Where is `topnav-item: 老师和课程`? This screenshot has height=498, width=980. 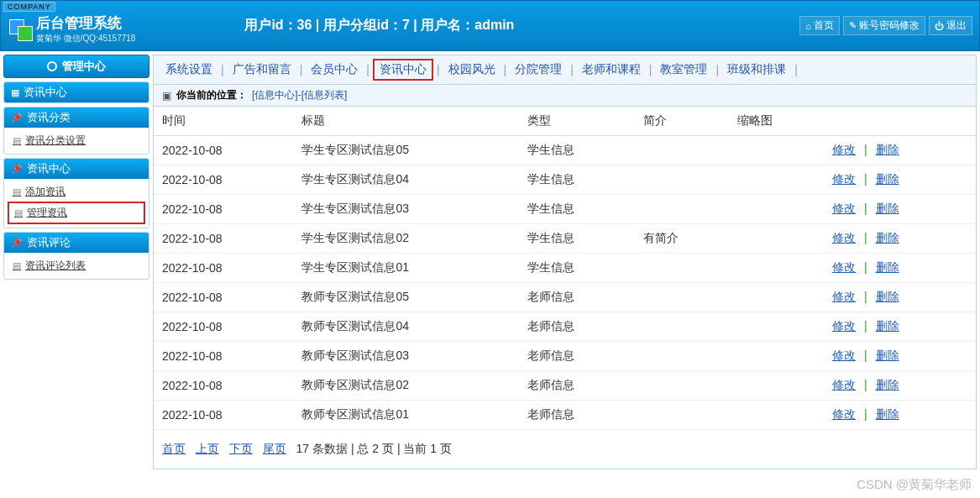
topnav-item: 老师和课程 is located at coordinates (611, 70).